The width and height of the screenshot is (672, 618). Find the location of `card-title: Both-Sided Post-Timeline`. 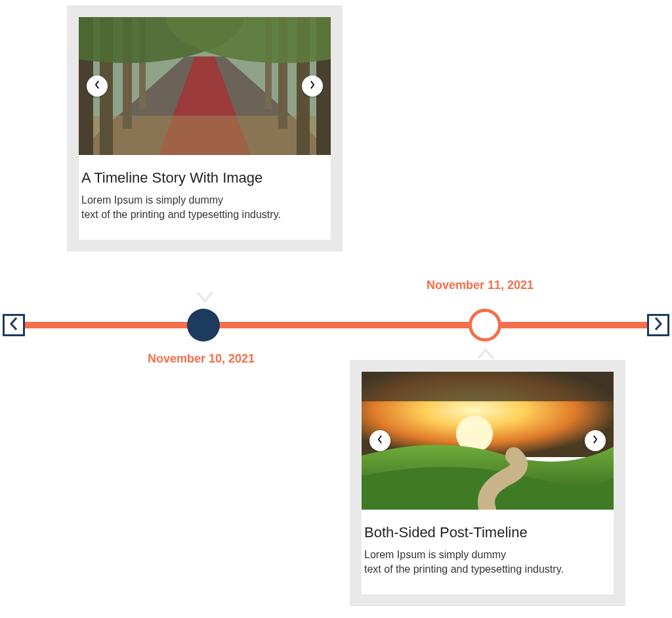

card-title: Both-Sided Post-Timeline is located at coordinates (488, 529).